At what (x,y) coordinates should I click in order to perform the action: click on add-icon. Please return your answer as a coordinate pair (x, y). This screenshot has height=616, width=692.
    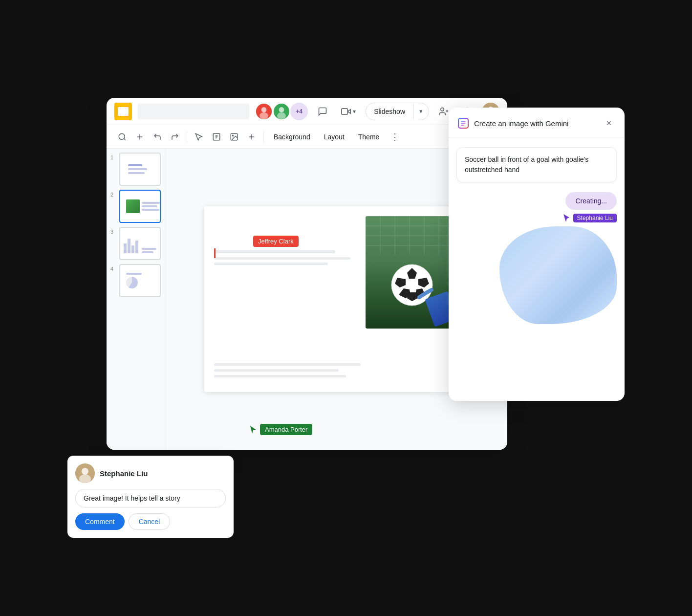
    Looking at the image, I should click on (140, 137).